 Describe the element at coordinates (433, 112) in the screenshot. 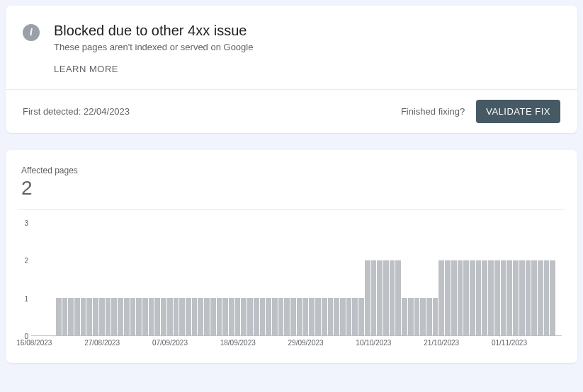

I see `finished-fixing-label: Finished fixing?` at that location.